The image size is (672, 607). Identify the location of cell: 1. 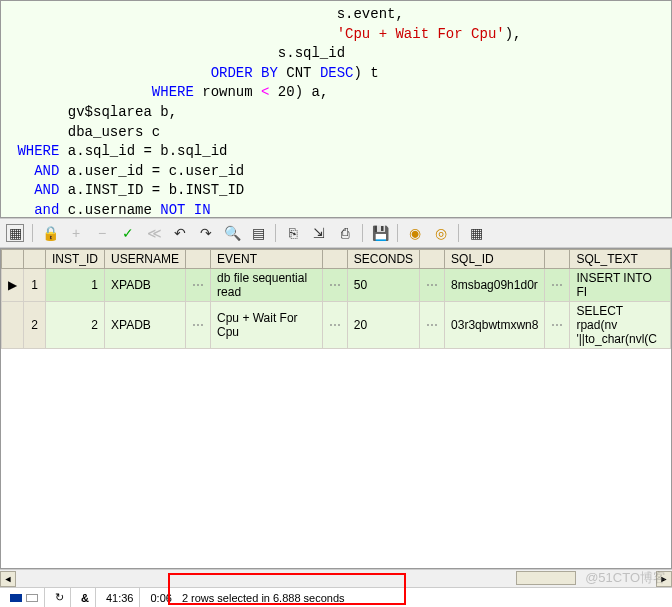
(76, 286).